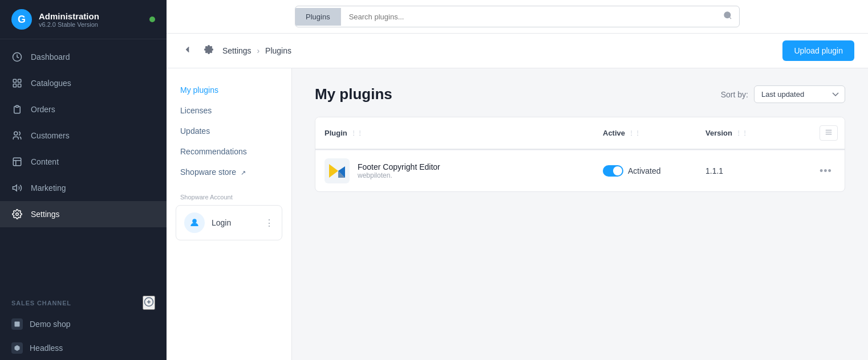 The width and height of the screenshot is (868, 360). Describe the element at coordinates (17, 348) in the screenshot. I see `headless-icon` at that location.